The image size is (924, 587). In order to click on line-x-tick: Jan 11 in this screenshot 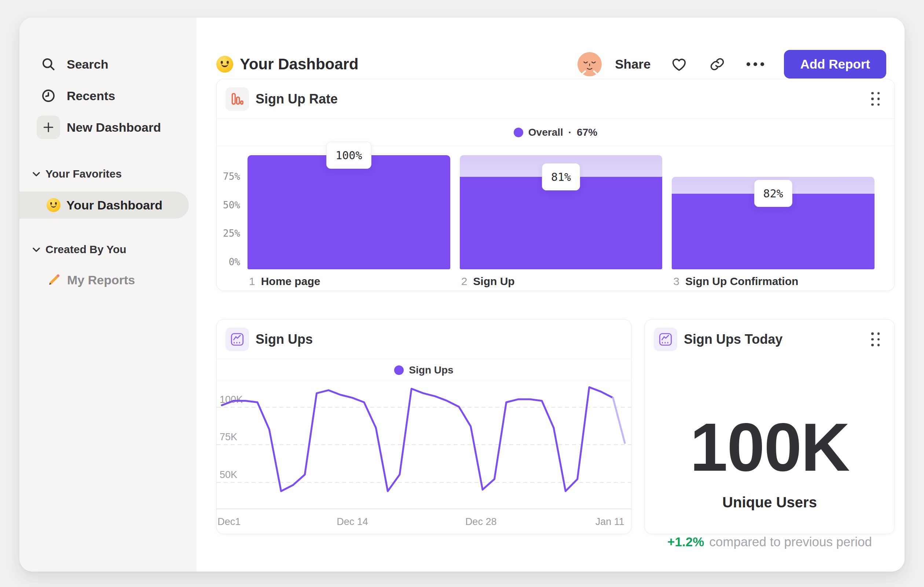, I will do `click(610, 521)`.